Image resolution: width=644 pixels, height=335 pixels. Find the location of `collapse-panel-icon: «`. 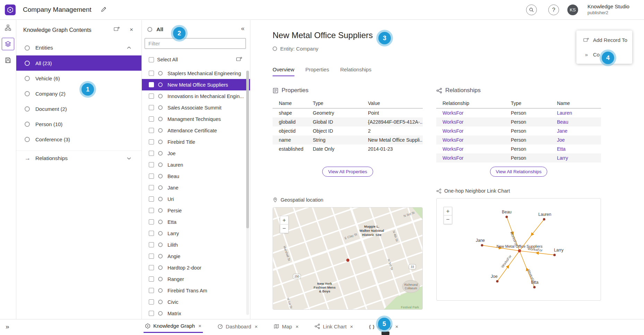

collapse-panel-icon: « is located at coordinates (243, 28).